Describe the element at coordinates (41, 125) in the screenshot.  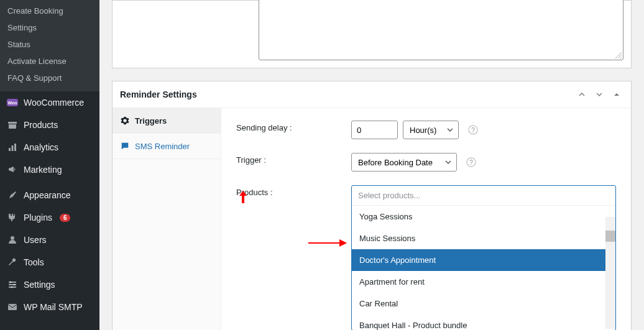
I see `sidebar-label: Products` at that location.